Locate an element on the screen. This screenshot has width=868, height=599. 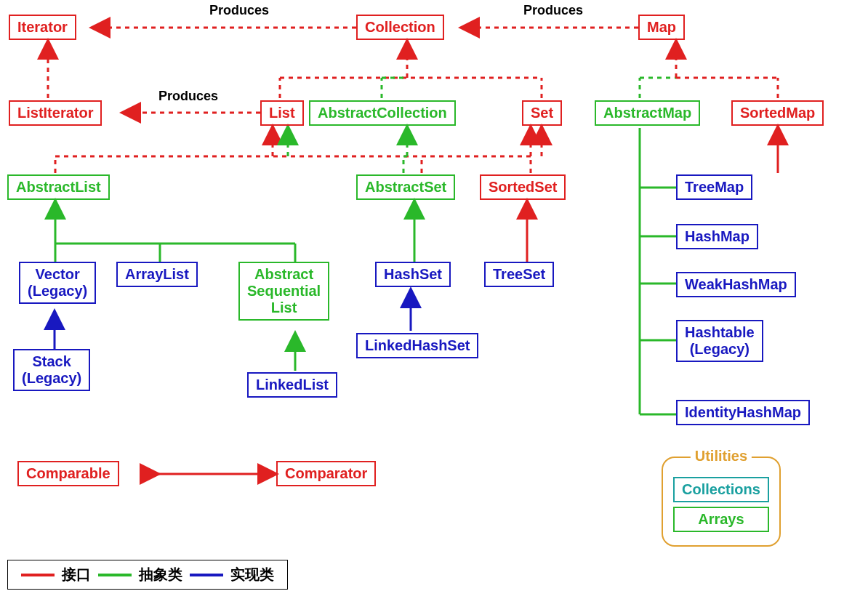
node-collection: Collection is located at coordinates (400, 28).